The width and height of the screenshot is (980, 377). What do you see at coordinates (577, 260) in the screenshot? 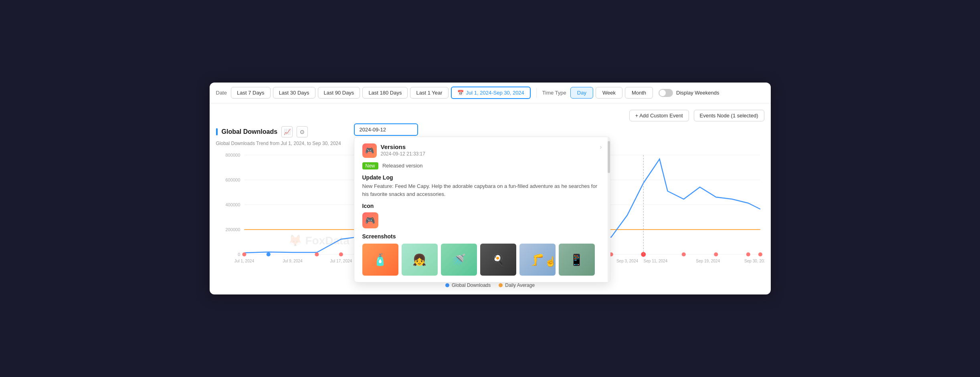
I see `screenshot-6: 📱` at bounding box center [577, 260].